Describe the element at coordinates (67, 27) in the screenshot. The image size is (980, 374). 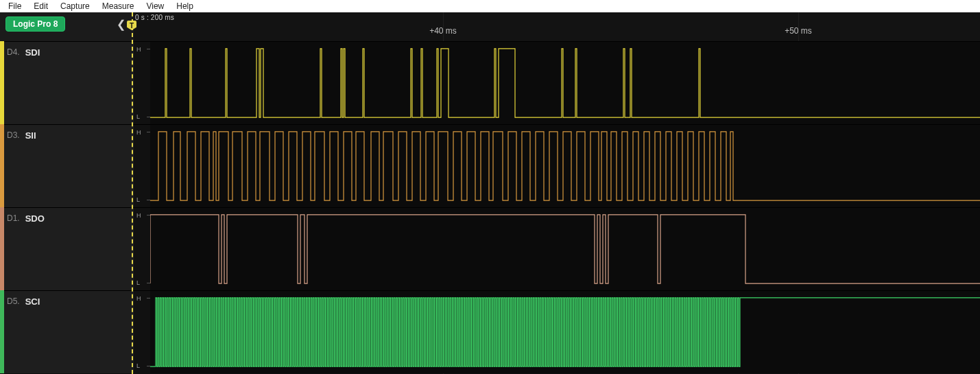
I see `device-area: Logic Pro 8 ❮` at that location.